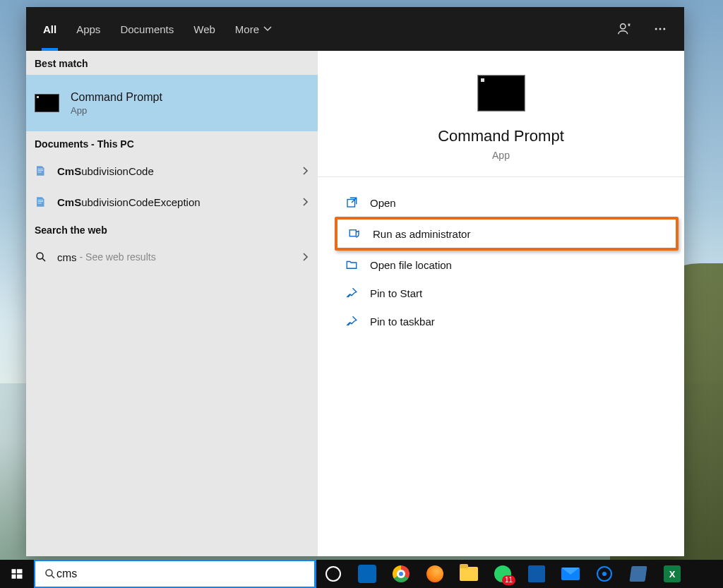  What do you see at coordinates (129, 202) in the screenshot?
I see `document-name: CmSubdivisionCodeException` at bounding box center [129, 202].